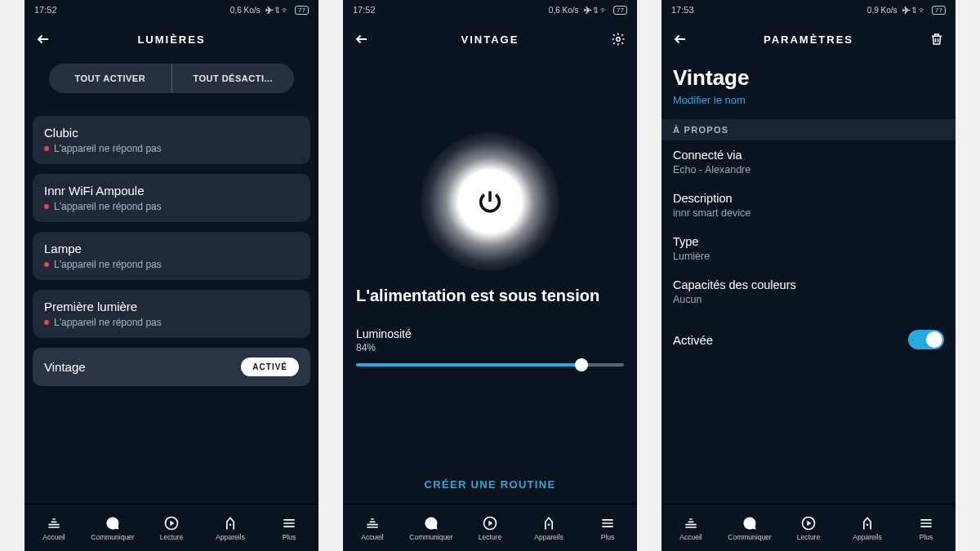 The height and width of the screenshot is (551, 980). Describe the element at coordinates (103, 132) in the screenshot. I see `device-name: Clubic` at that location.